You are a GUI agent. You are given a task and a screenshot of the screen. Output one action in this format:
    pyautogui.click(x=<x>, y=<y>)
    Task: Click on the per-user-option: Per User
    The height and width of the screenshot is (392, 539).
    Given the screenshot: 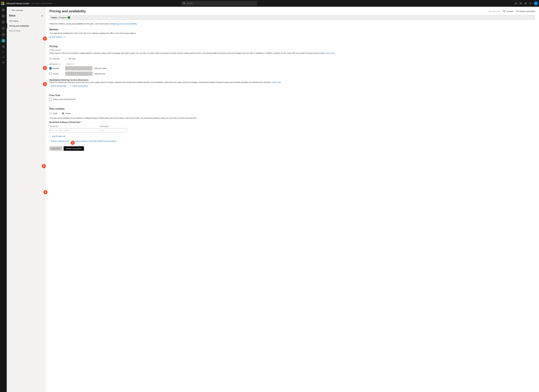 What is the action you would take?
    pyautogui.click(x=70, y=59)
    